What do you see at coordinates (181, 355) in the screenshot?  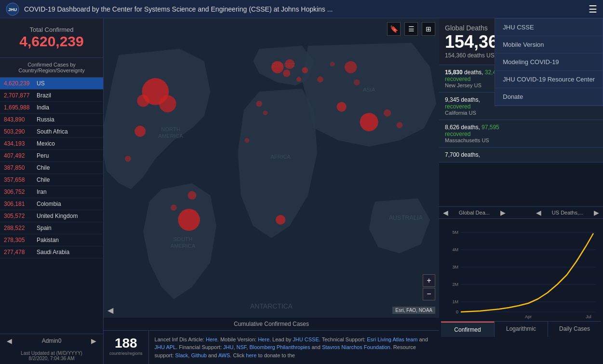 I see `link-slack: Slack` at bounding box center [181, 355].